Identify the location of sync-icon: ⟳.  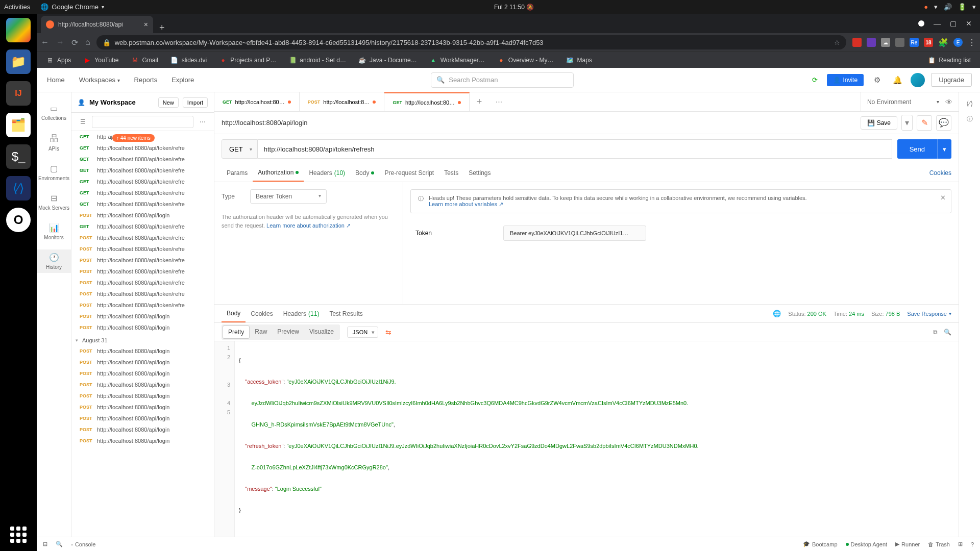
(815, 80).